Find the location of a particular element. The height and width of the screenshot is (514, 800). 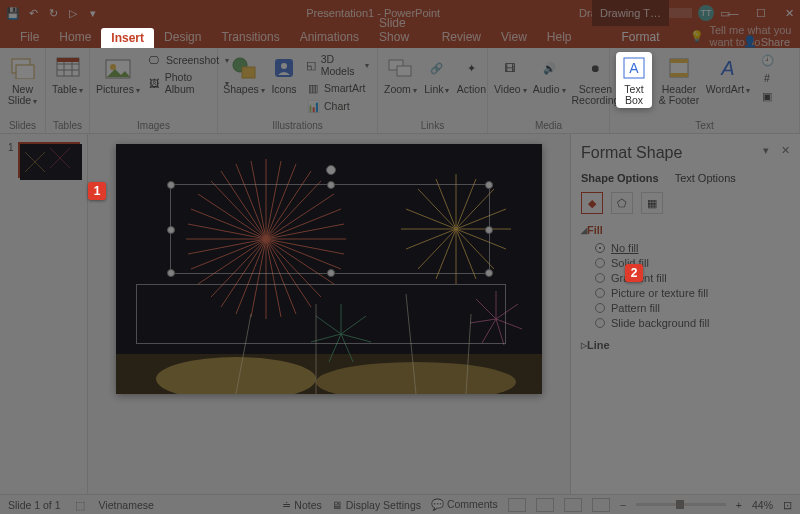

radio-picture-texture-fill: Picture or texture fill is located at coordinates (692, 293).